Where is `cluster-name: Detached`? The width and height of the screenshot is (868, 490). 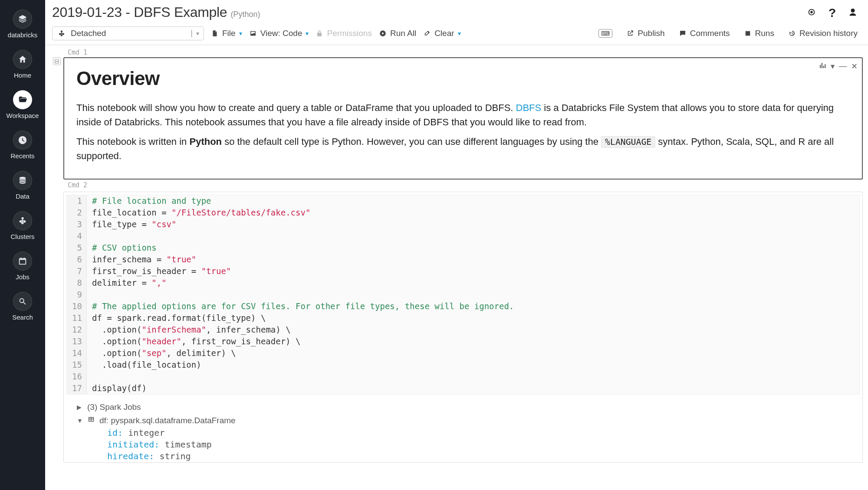 cluster-name: Detached is located at coordinates (89, 33).